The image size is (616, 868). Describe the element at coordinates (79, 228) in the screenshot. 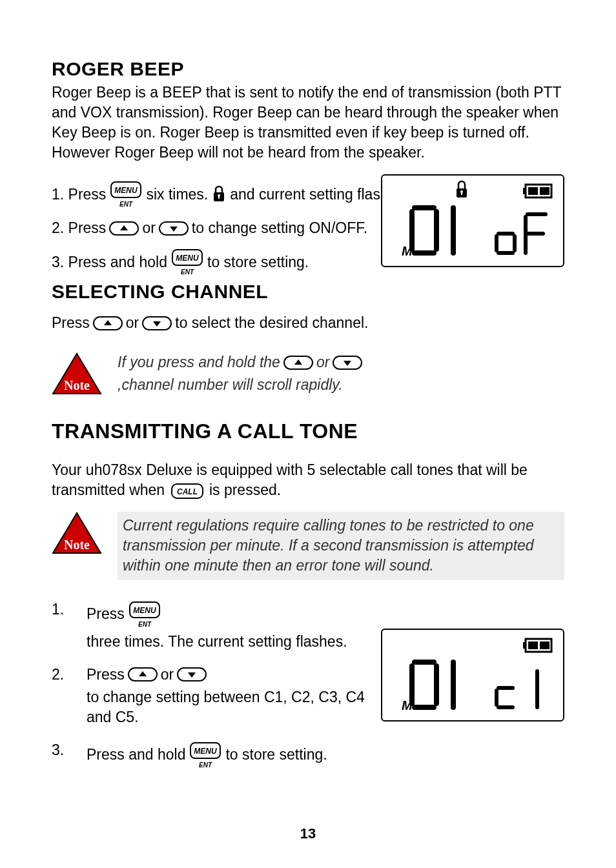

I see `step-text: 2. Press` at that location.